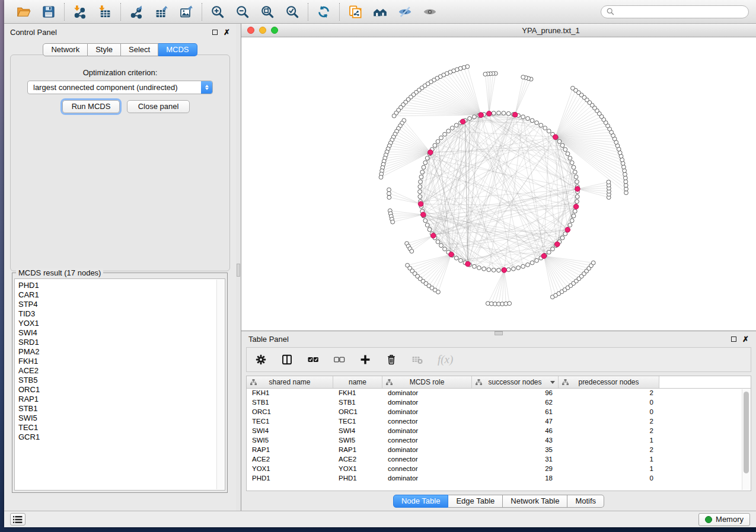 This screenshot has height=532, width=756. Describe the element at coordinates (18, 519) in the screenshot. I see `task-history-button` at that location.